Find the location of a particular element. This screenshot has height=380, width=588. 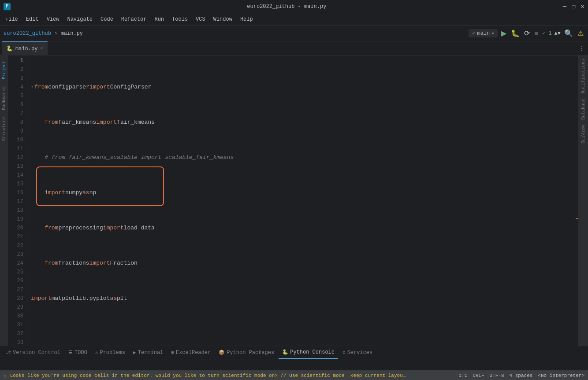

menu-tools: Tools is located at coordinates (180, 19).